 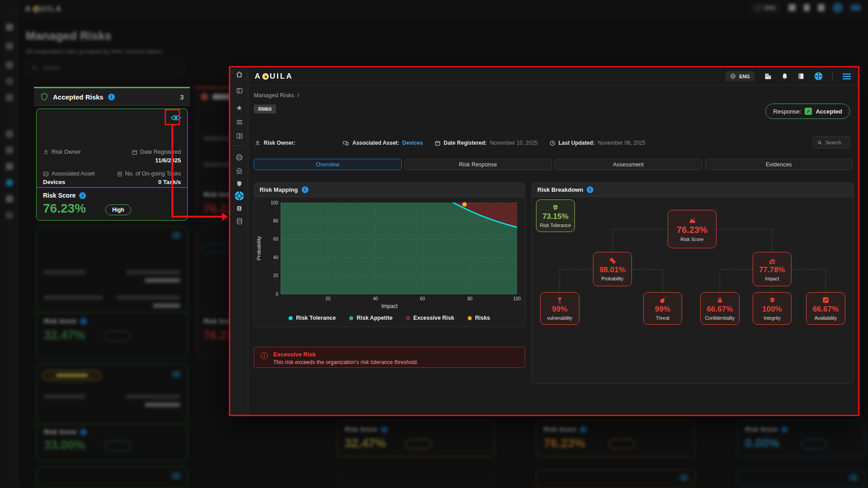 What do you see at coordinates (274, 203) in the screenshot?
I see `svg-text: 100` at bounding box center [274, 203].